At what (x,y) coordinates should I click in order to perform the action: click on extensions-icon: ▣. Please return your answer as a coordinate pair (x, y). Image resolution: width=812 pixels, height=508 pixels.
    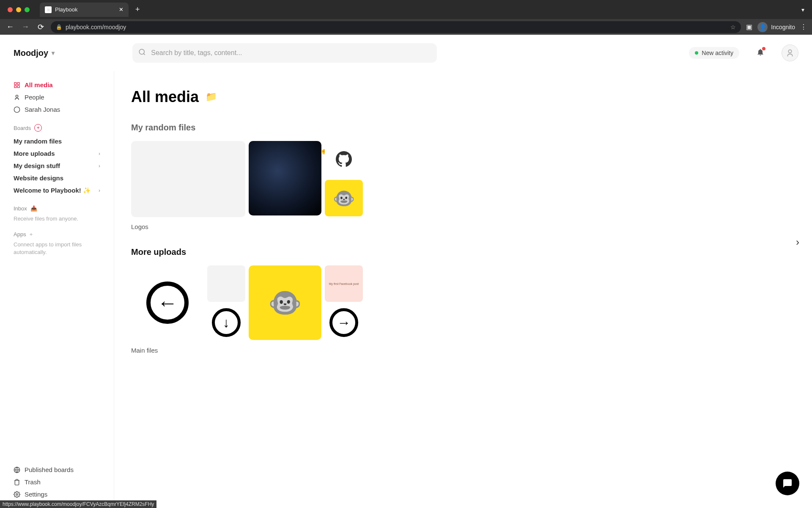
    Looking at the image, I should click on (749, 27).